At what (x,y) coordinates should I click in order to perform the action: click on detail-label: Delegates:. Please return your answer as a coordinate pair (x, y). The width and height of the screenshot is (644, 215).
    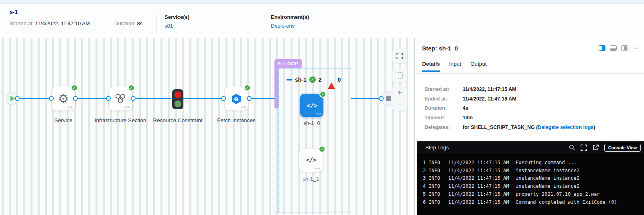
    Looking at the image, I should click on (444, 127).